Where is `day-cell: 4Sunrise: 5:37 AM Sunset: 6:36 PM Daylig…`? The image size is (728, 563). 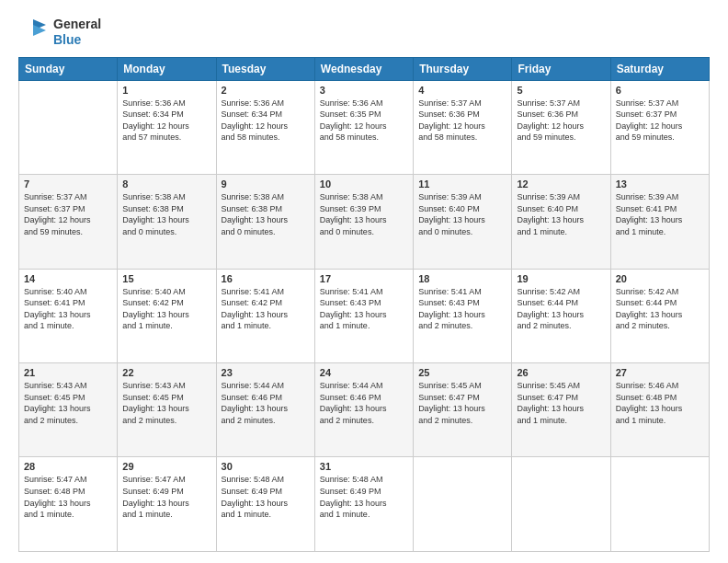
day-cell: 4Sunrise: 5:37 AM Sunset: 6:36 PM Daylig… is located at coordinates (463, 127).